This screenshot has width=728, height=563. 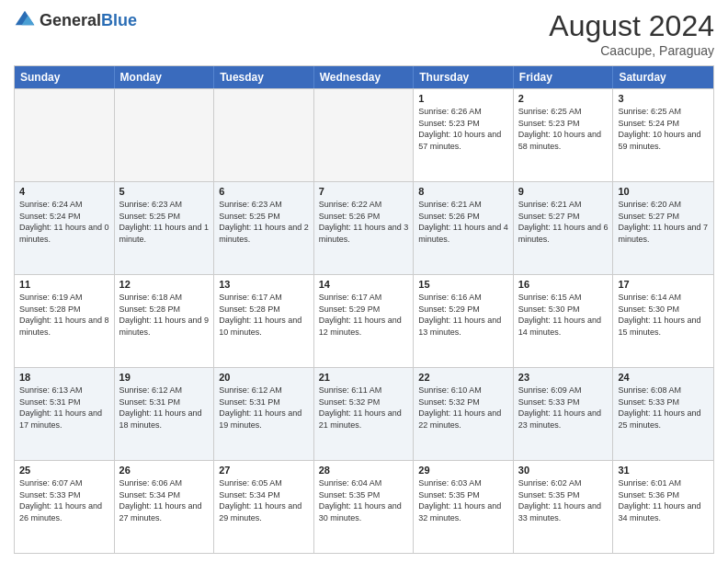 I want to click on day-number: 18, so click(x=64, y=377).